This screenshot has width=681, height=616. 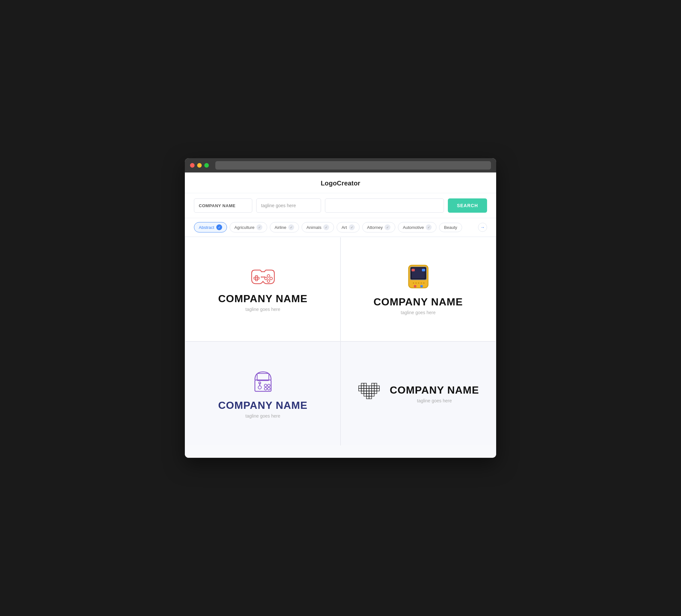 What do you see at coordinates (263, 299) in the screenshot?
I see `logo-company-name-1: COMPANY NAME` at bounding box center [263, 299].